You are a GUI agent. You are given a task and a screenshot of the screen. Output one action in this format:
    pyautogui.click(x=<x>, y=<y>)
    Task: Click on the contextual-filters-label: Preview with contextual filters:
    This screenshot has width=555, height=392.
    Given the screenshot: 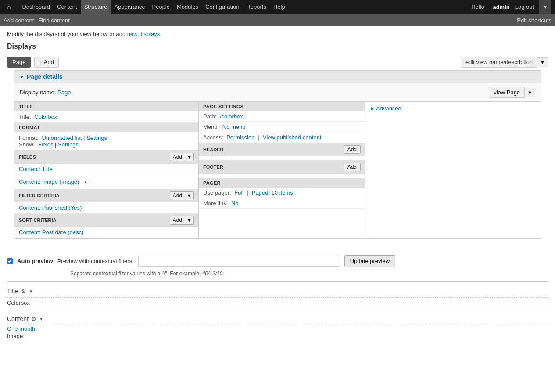 What is the action you would take?
    pyautogui.click(x=96, y=261)
    